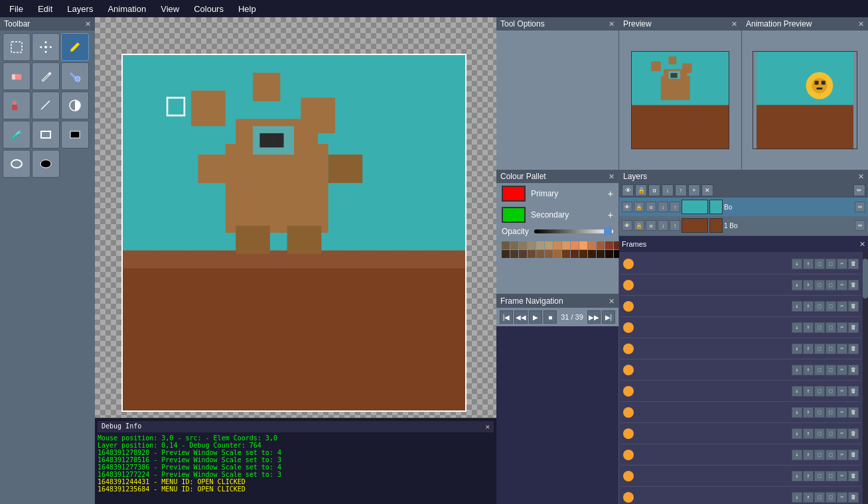 Image resolution: width=868 pixels, height=504 pixels. I want to click on frame-nav-start-button: |◀, so click(506, 317).